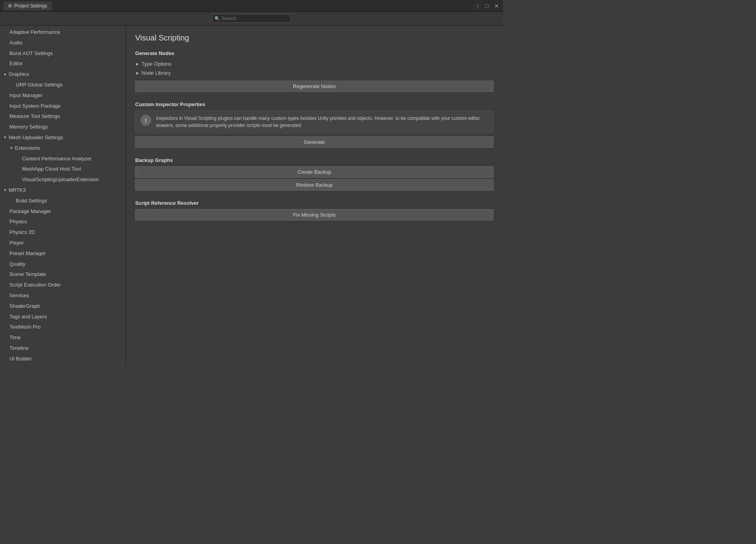 This screenshot has height=544, width=756. Describe the element at coordinates (28, 6) in the screenshot. I see `title-tab: ⚙ Project Settings` at that location.